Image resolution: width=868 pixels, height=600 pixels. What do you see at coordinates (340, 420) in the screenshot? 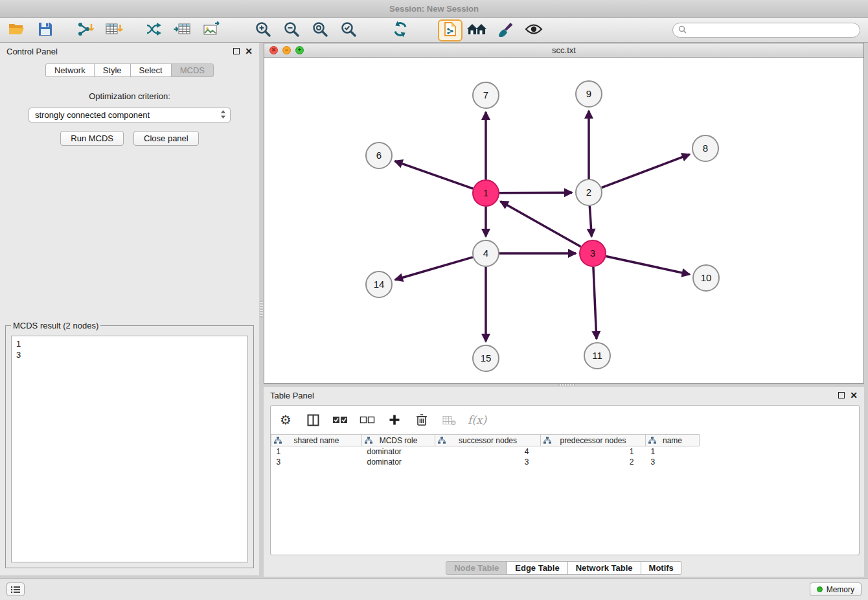
I see `select-all-button` at bounding box center [340, 420].